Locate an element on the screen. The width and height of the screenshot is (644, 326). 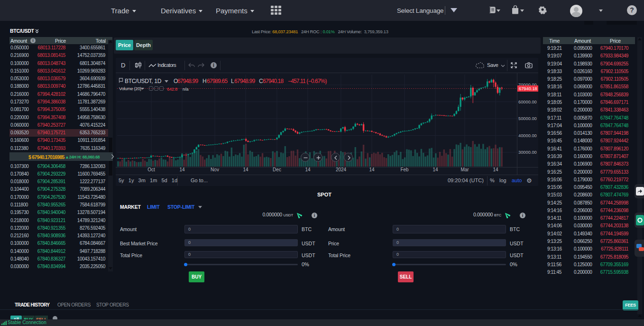
svg-text: Mar is located at coordinates (465, 170).